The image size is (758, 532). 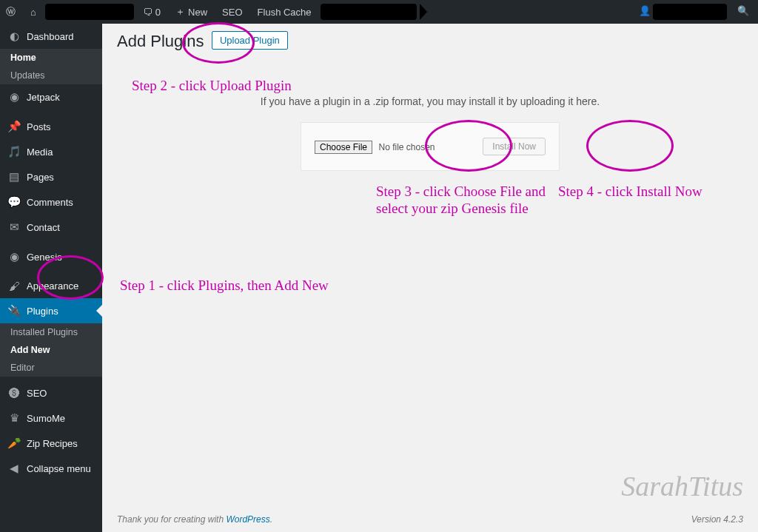 What do you see at coordinates (430, 519) in the screenshot?
I see `footer: Thank you for creating with WordPress. V…` at bounding box center [430, 519].